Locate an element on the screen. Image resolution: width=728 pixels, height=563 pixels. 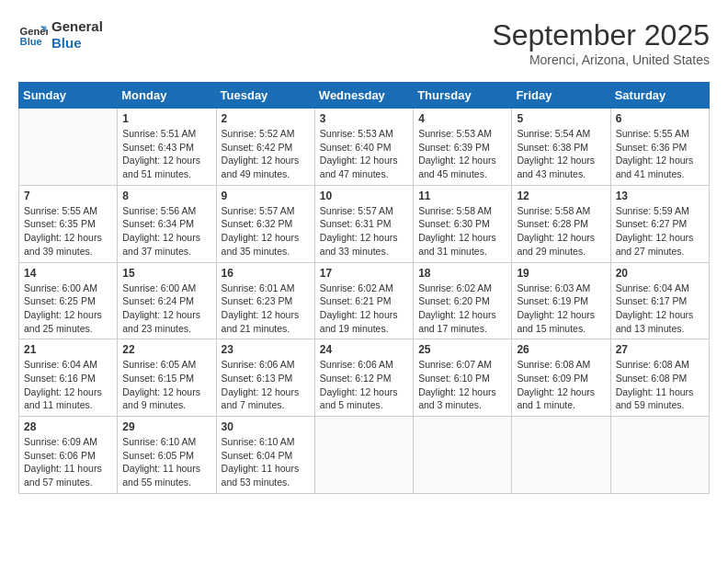
calendar-cell: 20Sunrise: 6:04 AM Sunset: 6:17 PM Dayli… is located at coordinates (660, 301).